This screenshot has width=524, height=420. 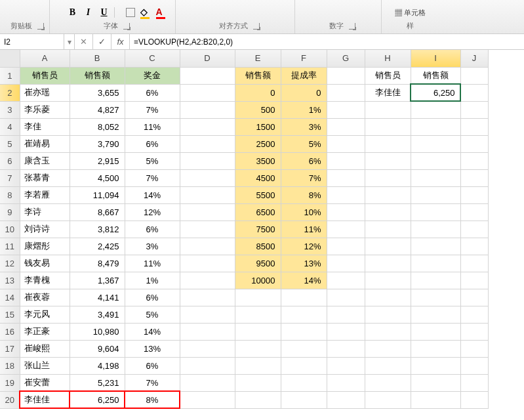 I want to click on row-header-13: 13, so click(x=10, y=280).